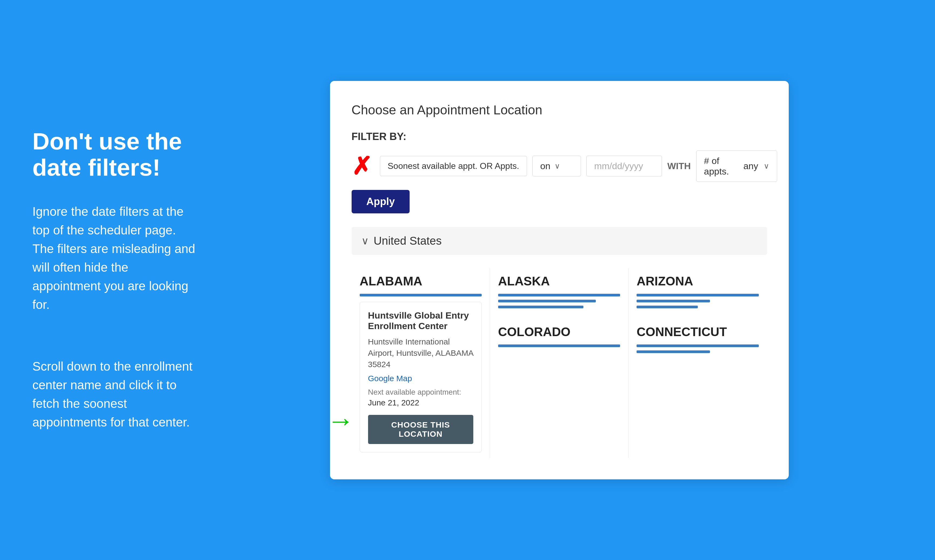 This screenshot has width=935, height=560. I want to click on any-label: any, so click(751, 166).